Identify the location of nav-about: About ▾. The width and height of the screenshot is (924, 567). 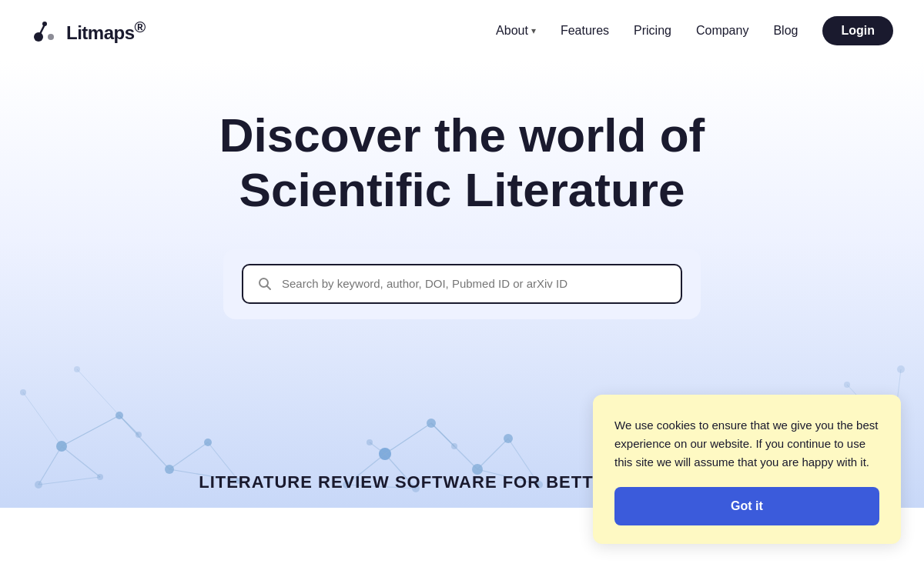
(516, 31).